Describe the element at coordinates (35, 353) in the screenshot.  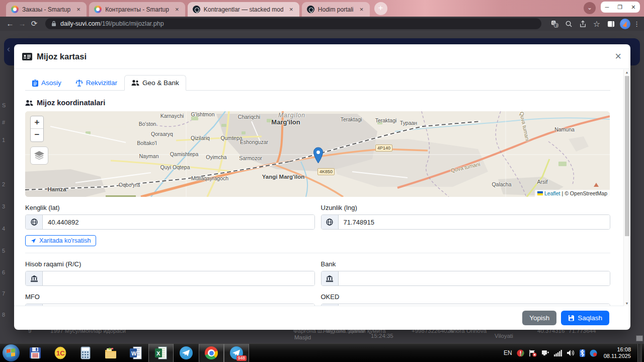
I see `taskbar-save-file-app` at that location.